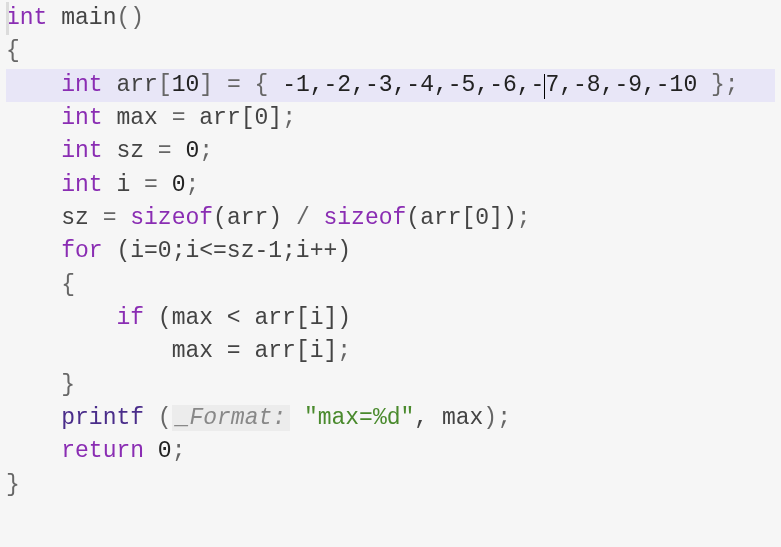 The image size is (781, 547). Describe the element at coordinates (490, 418) in the screenshot. I see `paren-close: )` at that location.